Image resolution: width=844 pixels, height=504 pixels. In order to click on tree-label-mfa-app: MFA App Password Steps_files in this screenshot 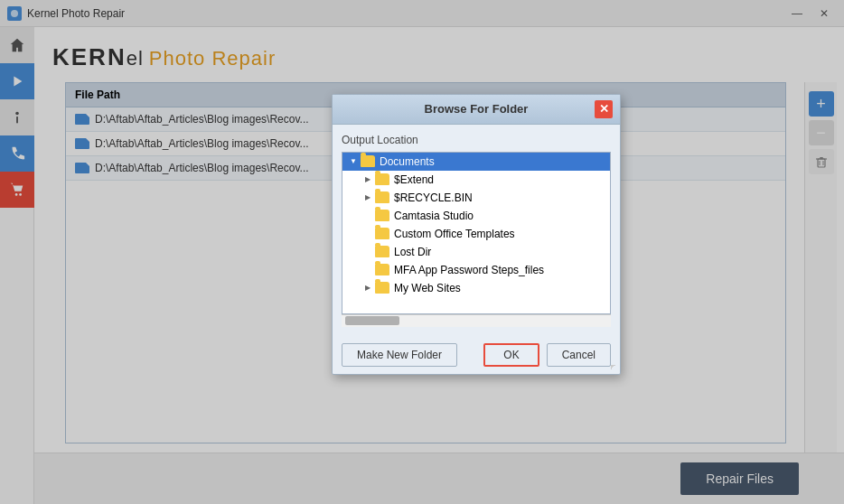, I will do `click(469, 270)`.